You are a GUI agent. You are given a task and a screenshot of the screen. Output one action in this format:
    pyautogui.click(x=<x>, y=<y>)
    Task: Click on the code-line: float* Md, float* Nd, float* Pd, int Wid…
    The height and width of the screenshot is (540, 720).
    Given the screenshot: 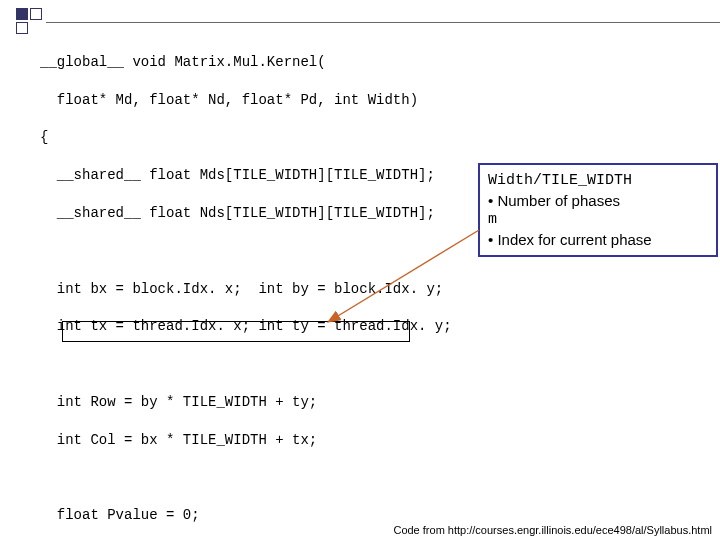 What is the action you would take?
    pyautogui.click(x=370, y=100)
    